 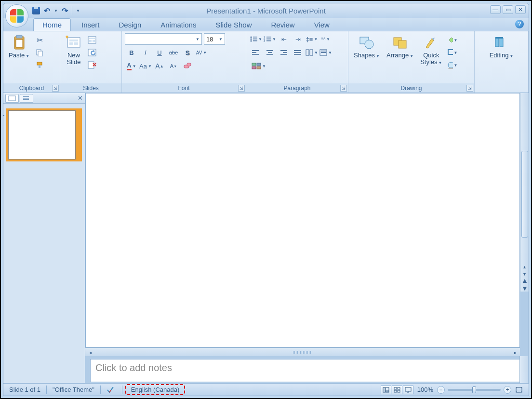 I want to click on panel-close-icon: ✕, so click(x=80, y=98).